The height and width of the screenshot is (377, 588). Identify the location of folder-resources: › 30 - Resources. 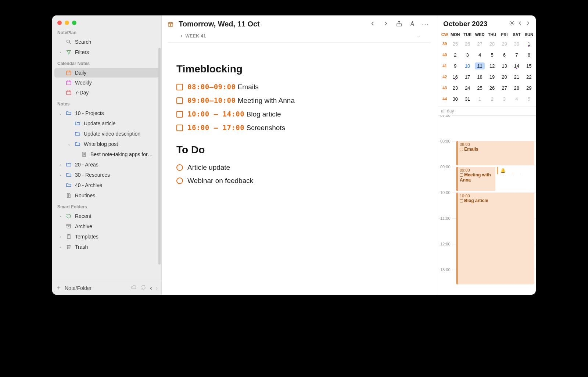
(107, 175).